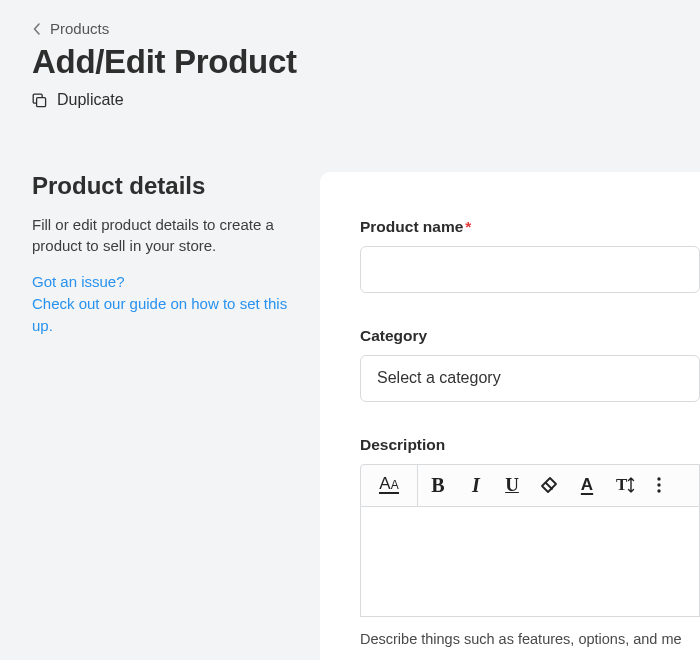  I want to click on toolbar-fontstyle-button: AA, so click(389, 486).